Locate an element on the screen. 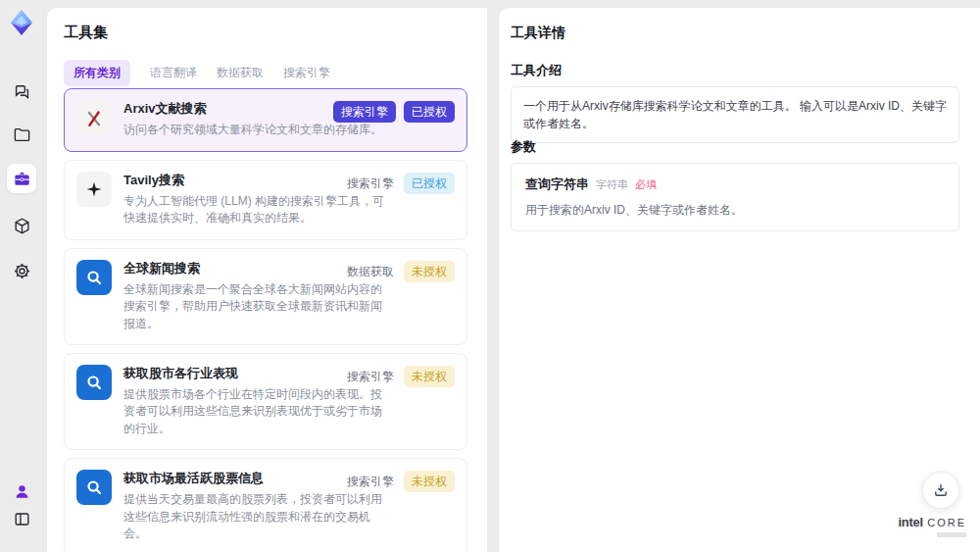 The width and height of the screenshot is (980, 552). sidebar-item-account is located at coordinates (22, 491).